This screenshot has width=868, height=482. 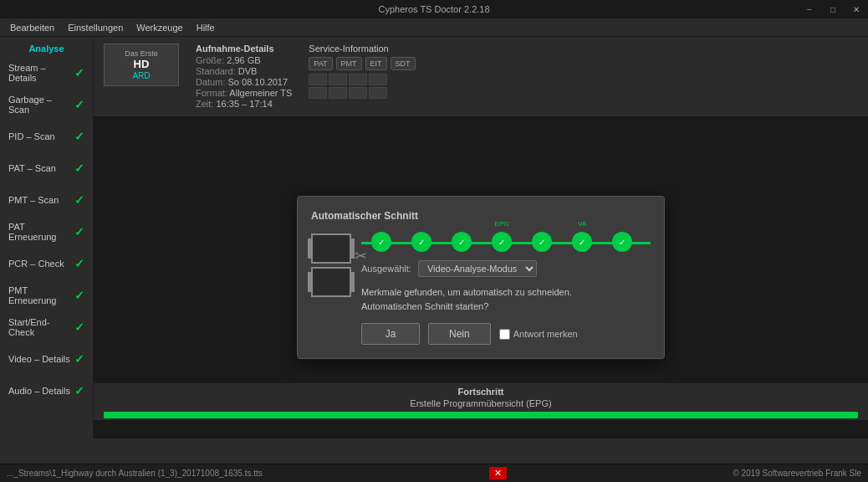 I want to click on check-icon-pmt-erneuerung: ✓, so click(x=79, y=295).